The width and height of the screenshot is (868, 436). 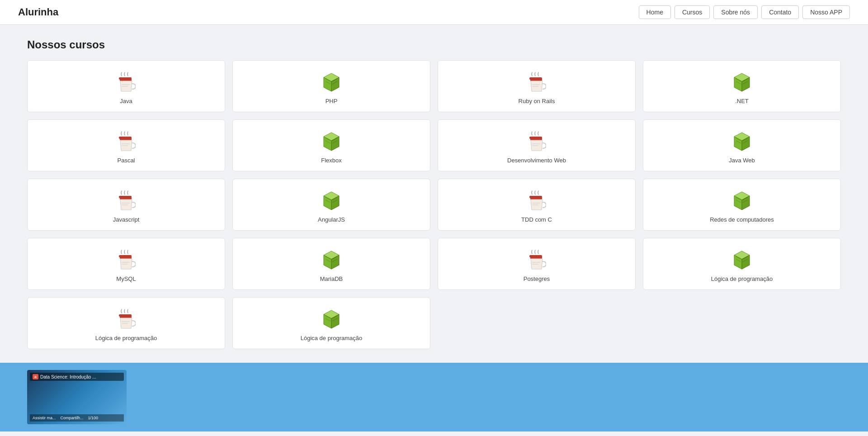 What do you see at coordinates (655, 12) in the screenshot?
I see `nav-btn-home: Home` at bounding box center [655, 12].